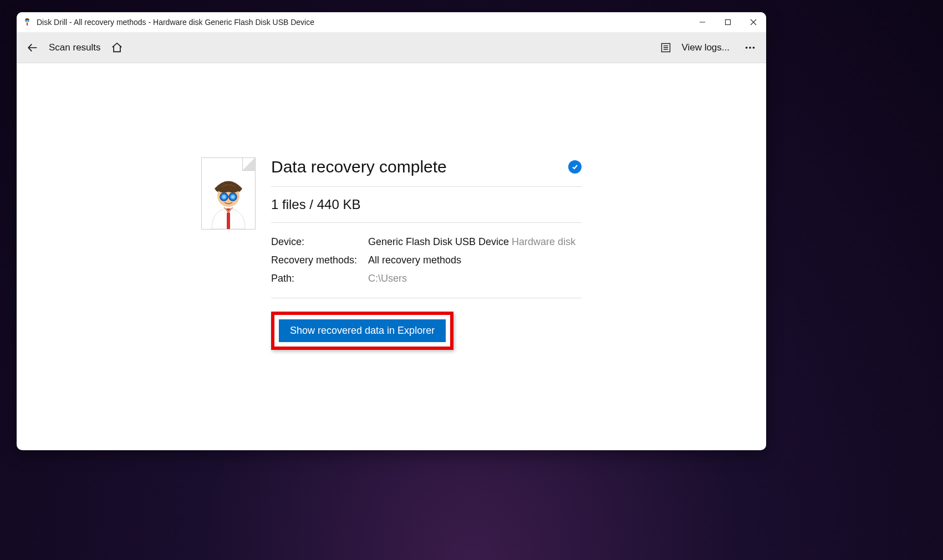 The image size is (943, 560). What do you see at coordinates (475, 261) in the screenshot?
I see `methods-value: All recovery methods` at bounding box center [475, 261].